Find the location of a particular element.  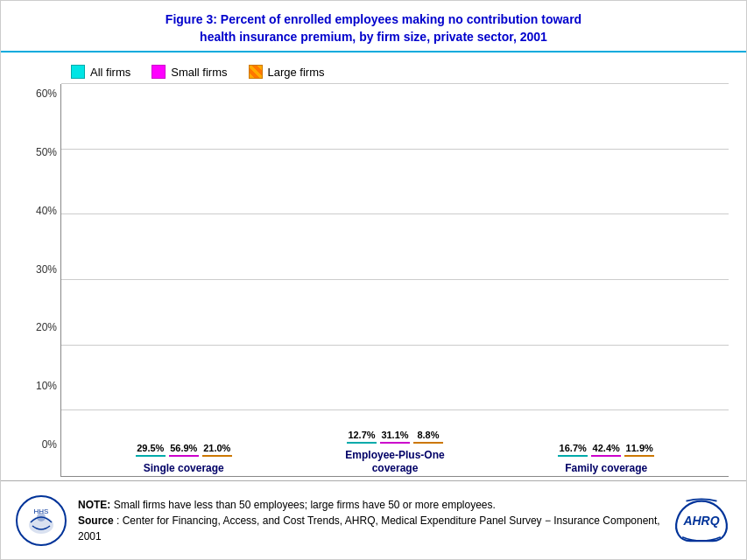

bar-group-plus-one: 12.7% 31.1% 8.8% is located at coordinates (394, 280).